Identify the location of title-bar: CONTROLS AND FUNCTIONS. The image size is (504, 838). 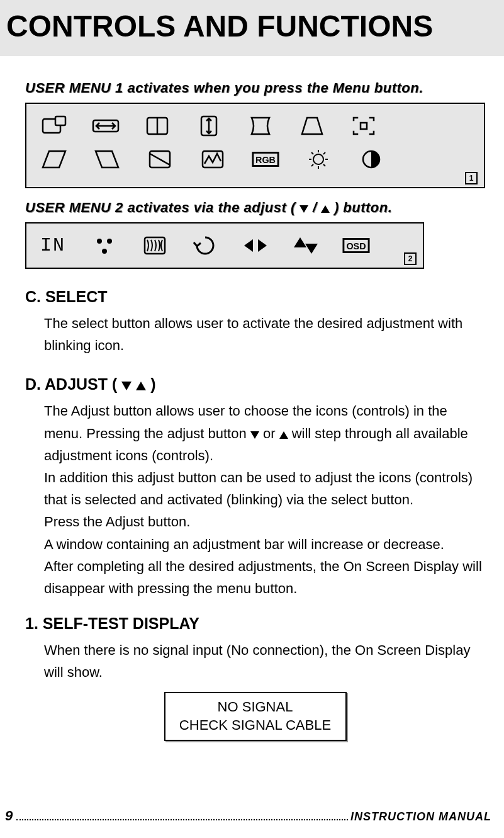
(252, 28).